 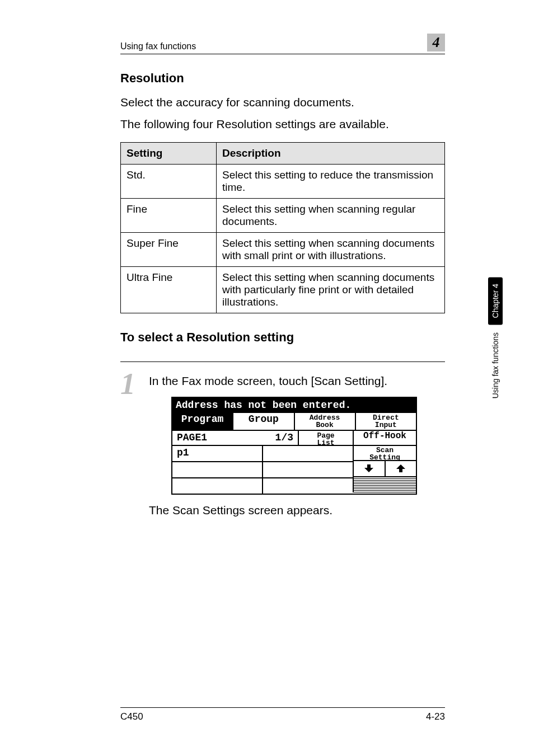 What do you see at coordinates (203, 421) in the screenshot?
I see `tab-program: Program` at bounding box center [203, 421].